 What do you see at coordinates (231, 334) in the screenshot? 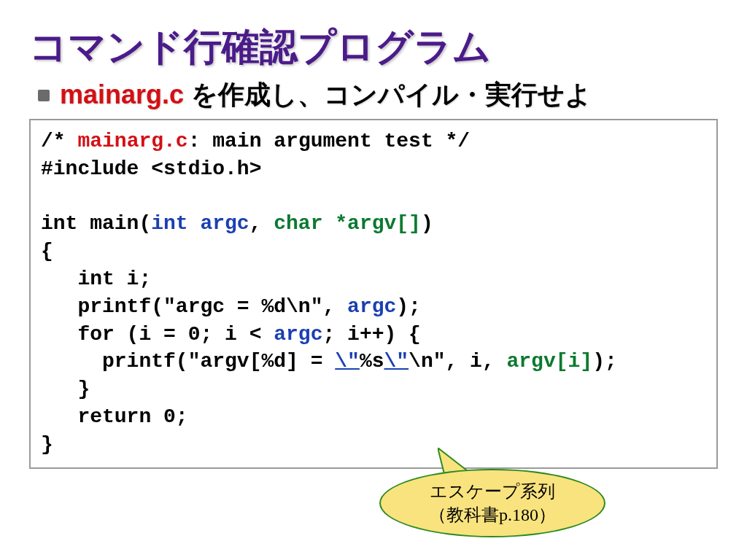
I see `code-line-8: for (i = 0; i < argc; i++) {` at bounding box center [231, 334].